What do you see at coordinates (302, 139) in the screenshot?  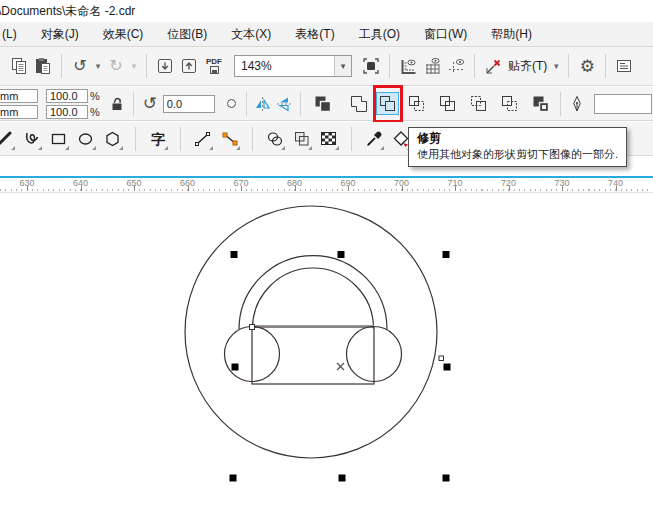 I see `transparency-tool` at bounding box center [302, 139].